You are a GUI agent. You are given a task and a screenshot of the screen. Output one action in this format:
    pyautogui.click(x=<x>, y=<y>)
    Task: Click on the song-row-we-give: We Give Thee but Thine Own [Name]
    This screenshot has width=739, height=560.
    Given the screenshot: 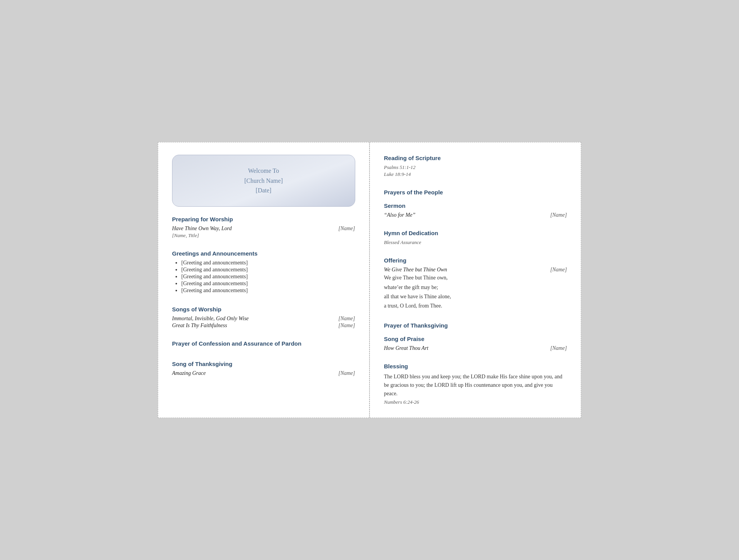 What is the action you would take?
    pyautogui.click(x=476, y=270)
    